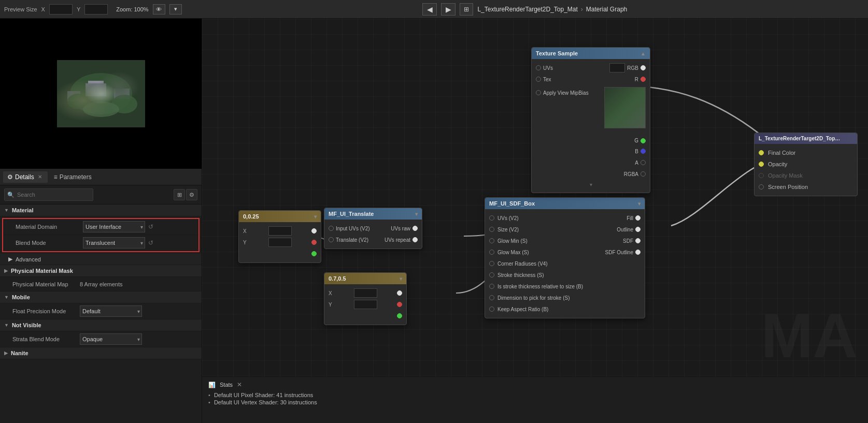  What do you see at coordinates (315, 216) in the screenshot?
I see `node-0025-collapse: ▾` at bounding box center [315, 216].